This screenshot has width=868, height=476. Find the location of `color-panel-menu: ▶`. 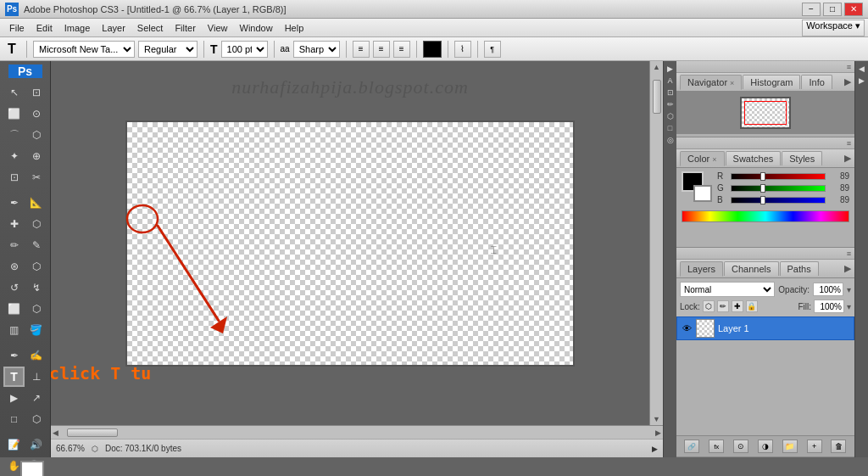

color-panel-menu: ▶ is located at coordinates (848, 158).